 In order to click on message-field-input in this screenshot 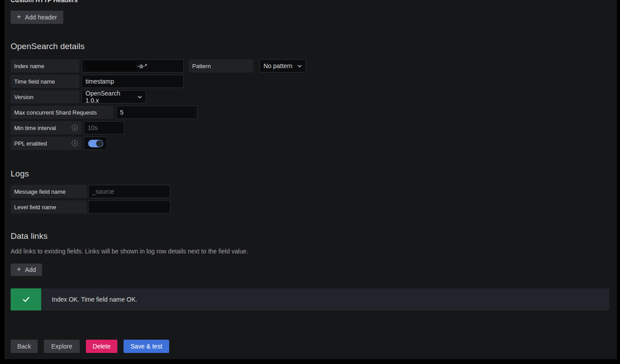, I will do `click(129, 192)`.